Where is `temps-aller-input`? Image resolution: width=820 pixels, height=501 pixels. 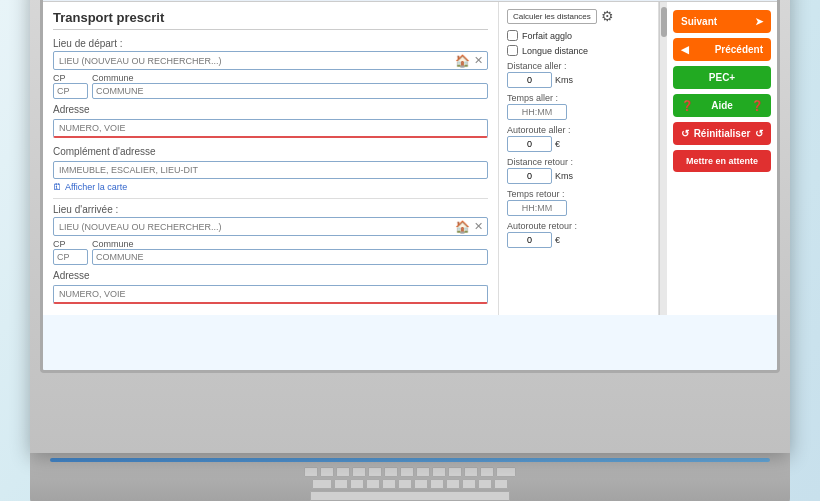
temps-aller-input is located at coordinates (537, 112).